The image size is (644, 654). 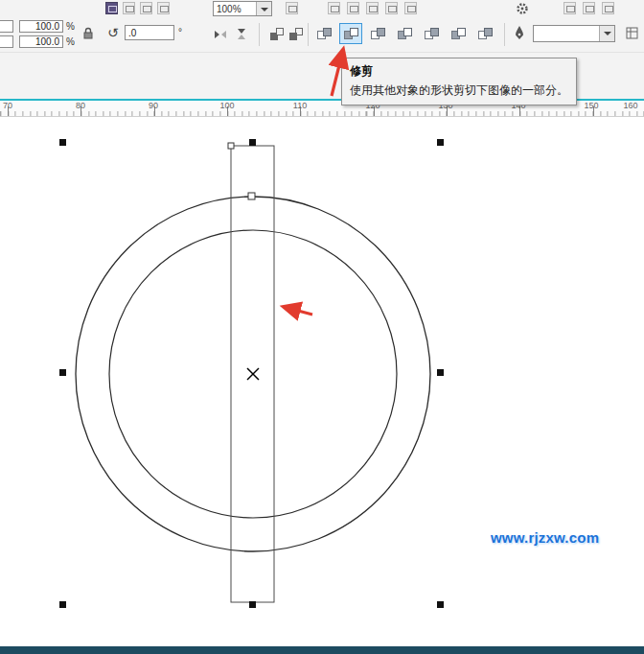 I want to click on front-minus-back-icon, so click(x=431, y=35).